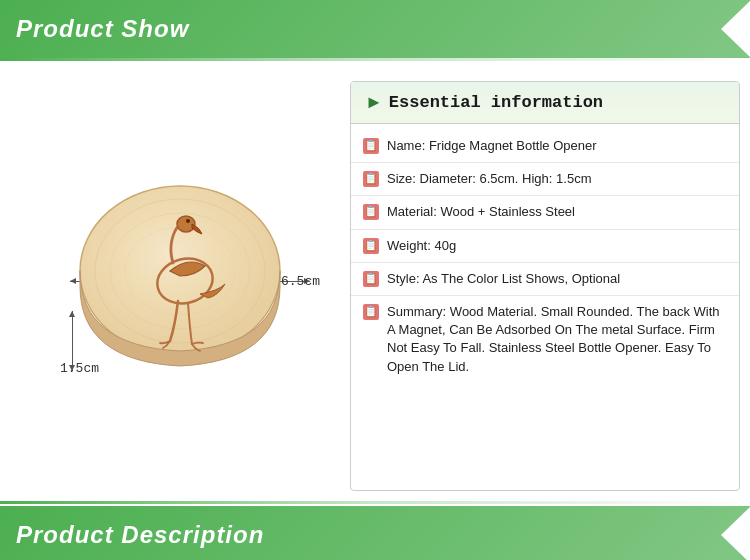 The width and height of the screenshot is (750, 560). Describe the element at coordinates (371, 146) in the screenshot. I see `row-icon-name` at that location.